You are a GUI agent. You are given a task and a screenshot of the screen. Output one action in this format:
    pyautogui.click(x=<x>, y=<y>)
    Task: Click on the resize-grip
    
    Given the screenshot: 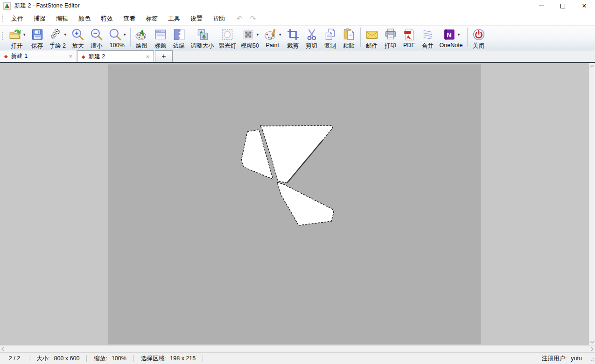 What is the action you would take?
    pyautogui.click(x=592, y=359)
    